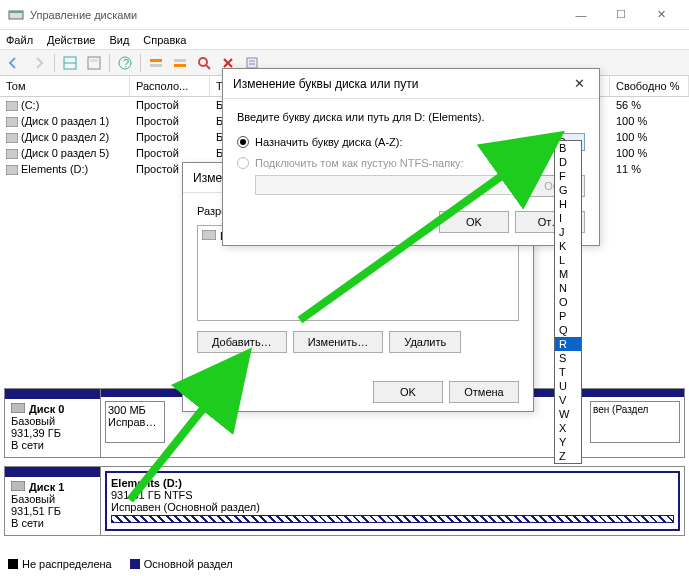 The height and width of the screenshot is (576, 689). What do you see at coordinates (568, 288) in the screenshot?
I see `dropdown-option: N` at bounding box center [568, 288].